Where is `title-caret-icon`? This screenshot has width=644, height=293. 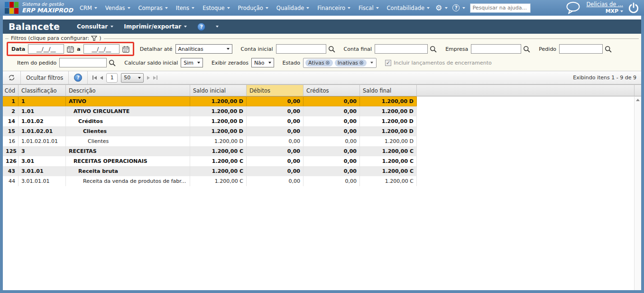 title-caret-icon is located at coordinates (217, 27).